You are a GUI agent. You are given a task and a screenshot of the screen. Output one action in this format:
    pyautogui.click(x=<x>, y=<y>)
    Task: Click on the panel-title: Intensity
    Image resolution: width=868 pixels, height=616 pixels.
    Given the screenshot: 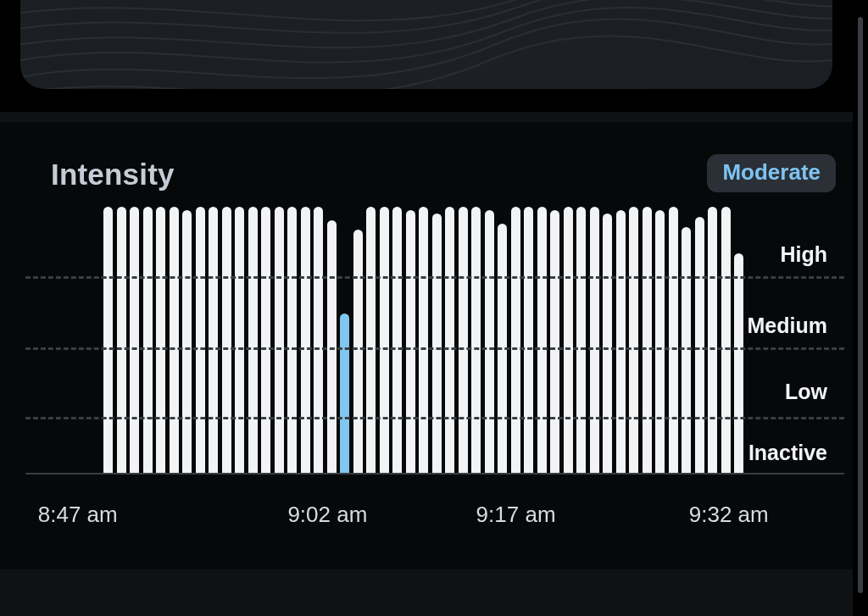 What is the action you would take?
    pyautogui.click(x=113, y=175)
    